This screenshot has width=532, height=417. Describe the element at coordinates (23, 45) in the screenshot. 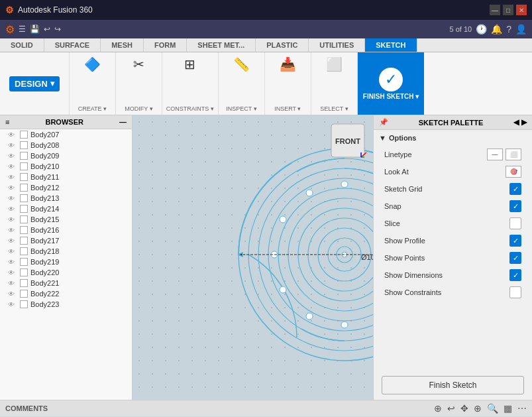

I see `tab-solid: SOLID` at that location.